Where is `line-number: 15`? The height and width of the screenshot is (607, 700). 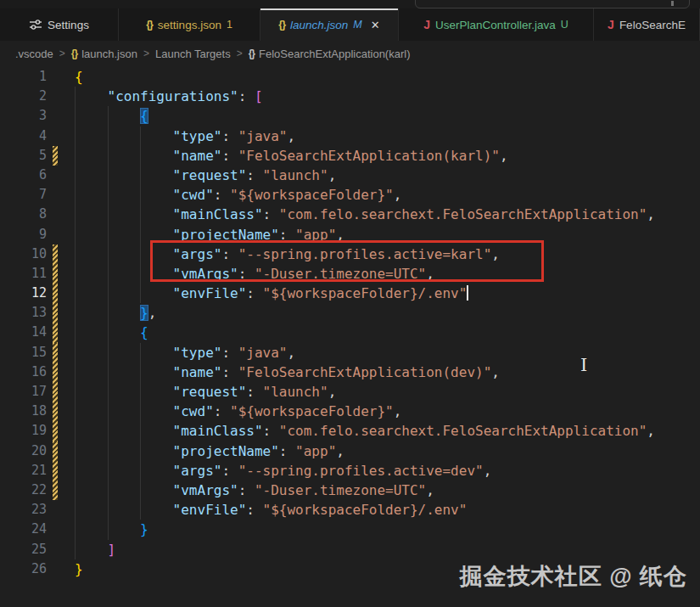 line-number: 15 is located at coordinates (24, 353).